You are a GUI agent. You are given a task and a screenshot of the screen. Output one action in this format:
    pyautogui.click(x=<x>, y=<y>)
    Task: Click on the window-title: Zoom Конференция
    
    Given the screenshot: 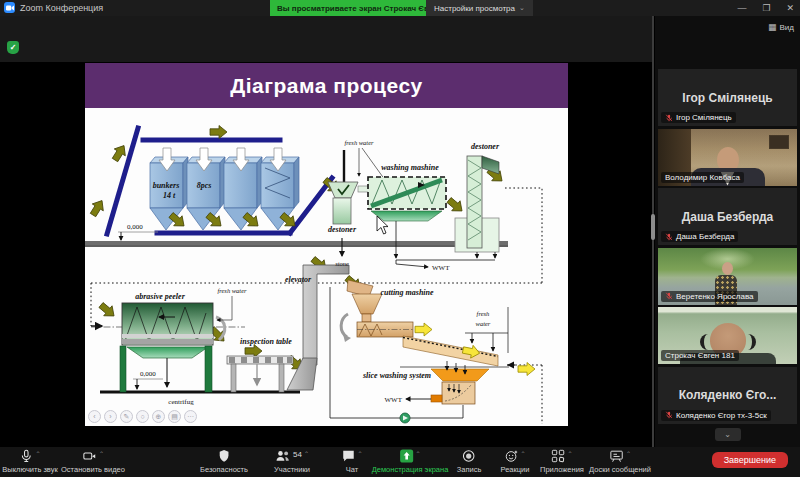 What is the action you would take?
    pyautogui.click(x=62, y=8)
    